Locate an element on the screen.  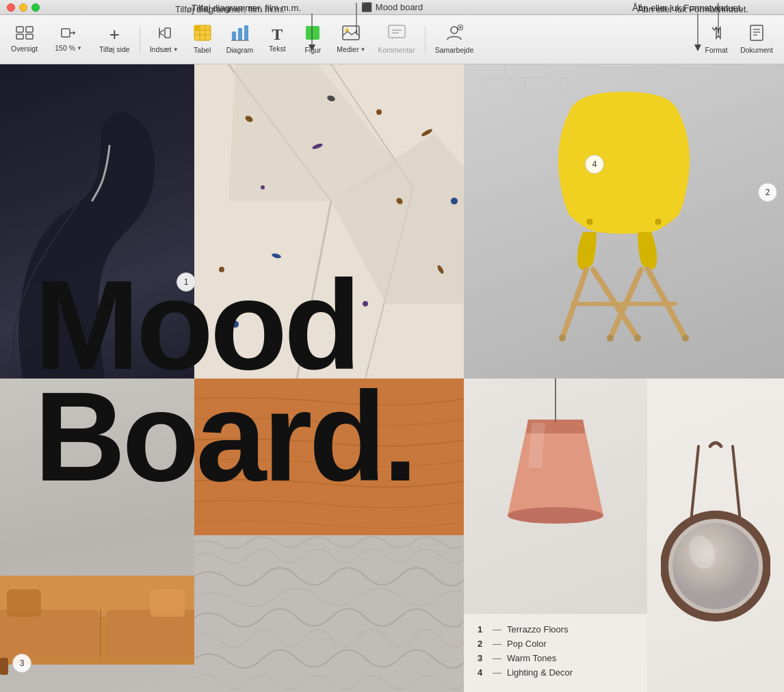
image-cell-sofa is located at coordinates (97, 535).